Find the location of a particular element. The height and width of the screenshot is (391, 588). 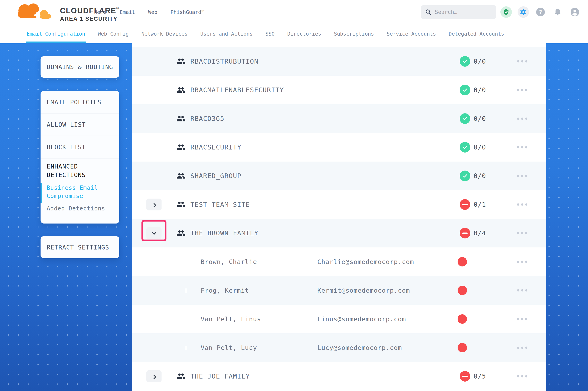

sidebar-item-business-email-compromise: Business Email Compromise is located at coordinates (80, 192).